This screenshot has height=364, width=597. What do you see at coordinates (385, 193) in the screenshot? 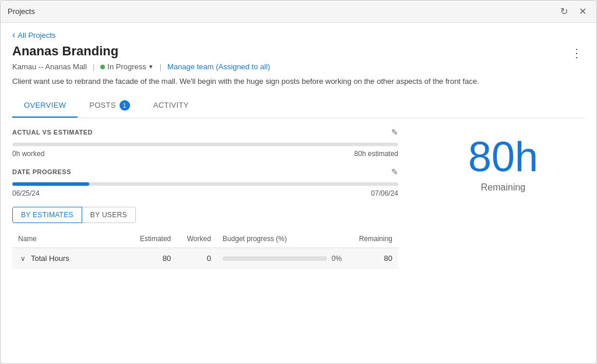
I see `end-date: 07/06/24` at bounding box center [385, 193].